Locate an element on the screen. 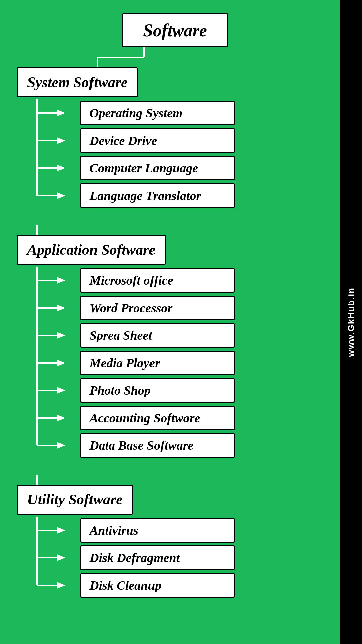 The height and width of the screenshot is (644, 362). system-software-label: System Software is located at coordinates (77, 83).